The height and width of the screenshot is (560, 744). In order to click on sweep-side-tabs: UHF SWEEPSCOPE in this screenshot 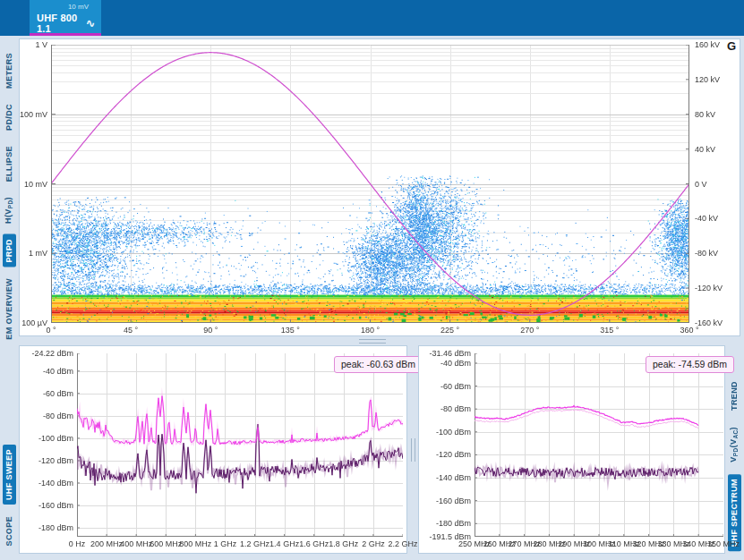, I will do `click(9, 451)`.